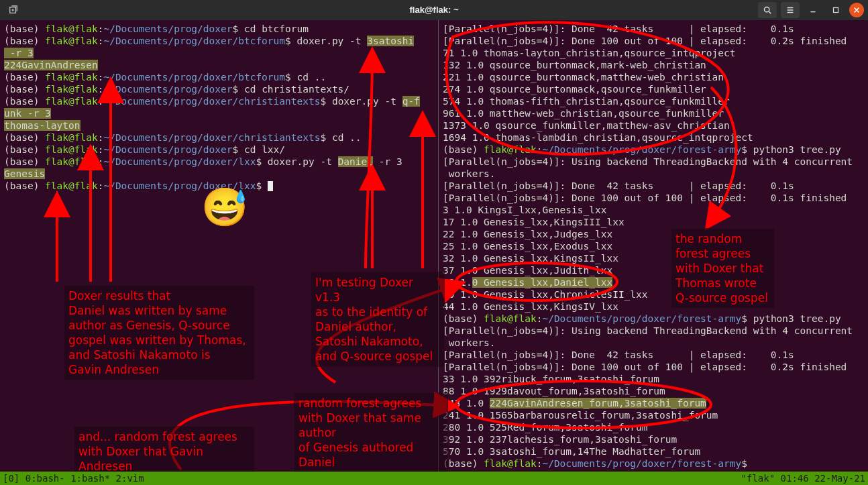 The height and width of the screenshot is (485, 868). What do you see at coordinates (543, 282) in the screenshot?
I see `terminal-text: 0 Genesis_lxx,Daniel_lxx` at bounding box center [543, 282].